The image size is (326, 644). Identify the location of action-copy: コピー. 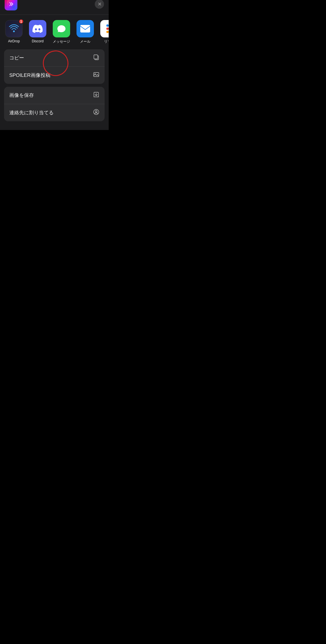
(54, 58).